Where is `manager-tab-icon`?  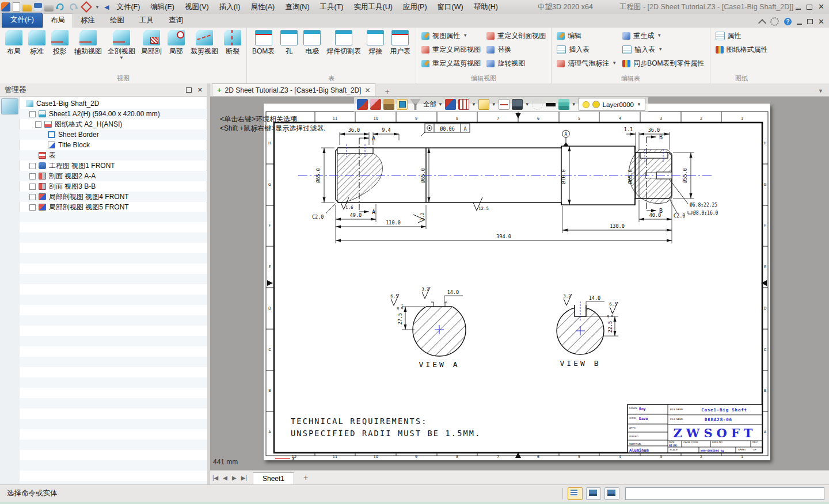
manager-tab-icon is located at coordinates (10, 106).